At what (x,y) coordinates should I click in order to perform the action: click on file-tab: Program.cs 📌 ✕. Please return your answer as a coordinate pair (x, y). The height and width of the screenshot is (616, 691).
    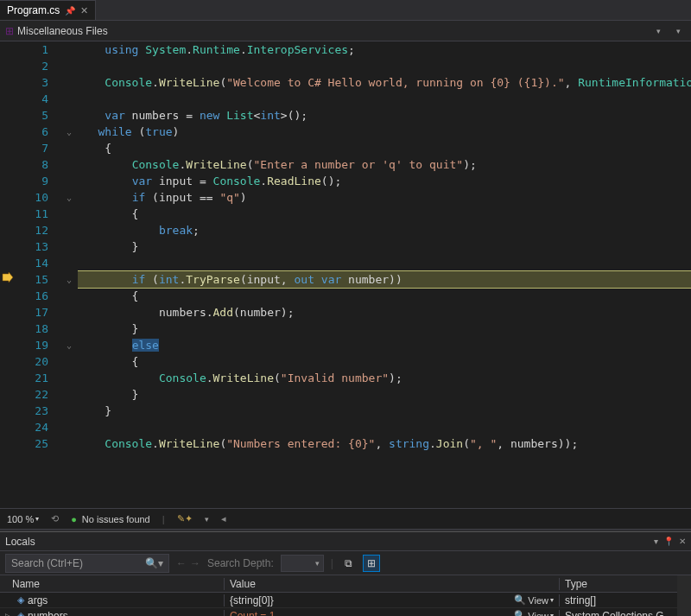
    Looking at the image, I should click on (48, 10).